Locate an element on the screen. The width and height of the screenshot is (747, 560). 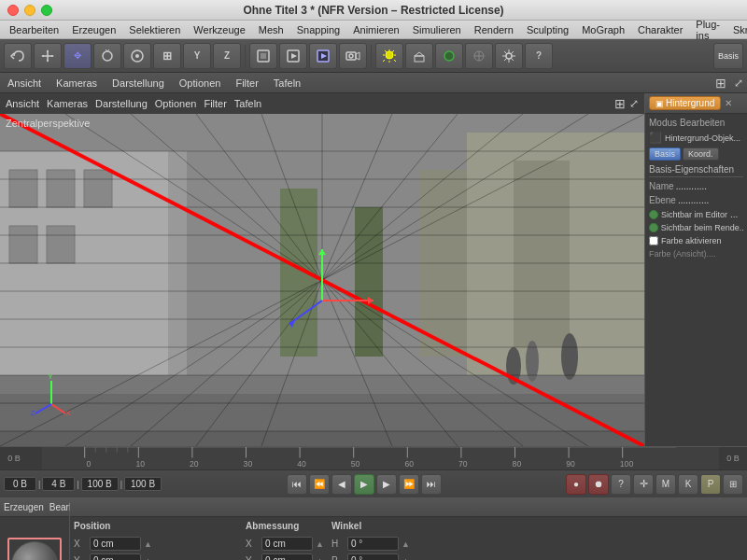
minimize-button is located at coordinates (30, 10).